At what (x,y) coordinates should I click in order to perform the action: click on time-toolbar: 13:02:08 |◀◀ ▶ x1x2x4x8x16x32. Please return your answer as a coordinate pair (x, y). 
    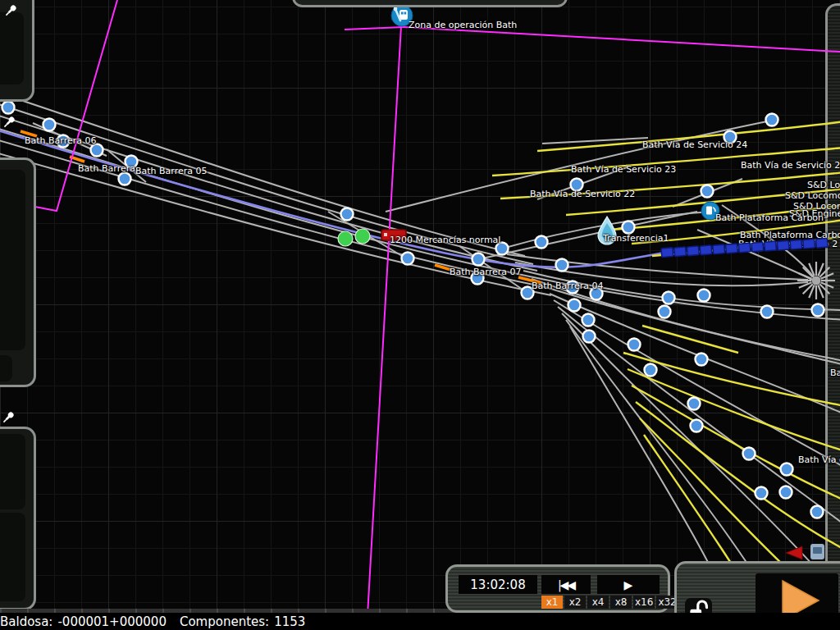
    Looking at the image, I should click on (558, 589).